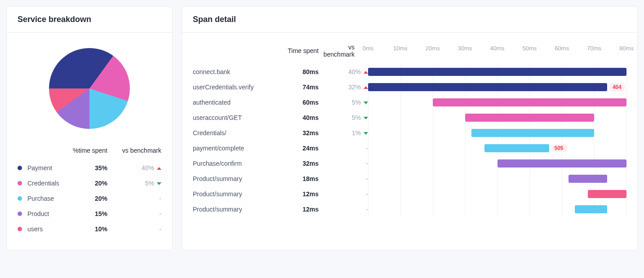  Describe the element at coordinates (433, 49) in the screenshot. I see `axis-tick: 20ms` at that location.